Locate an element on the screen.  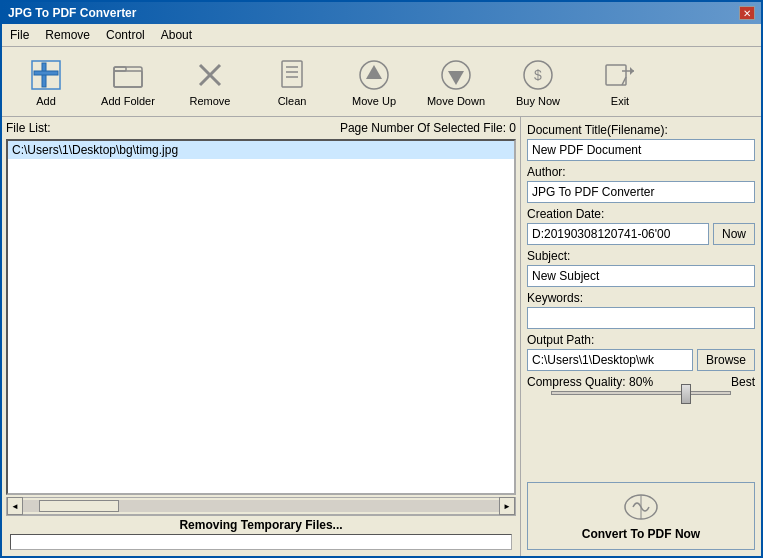
doc-title-field: Document Title(Filename): is located at coordinates (641, 142).